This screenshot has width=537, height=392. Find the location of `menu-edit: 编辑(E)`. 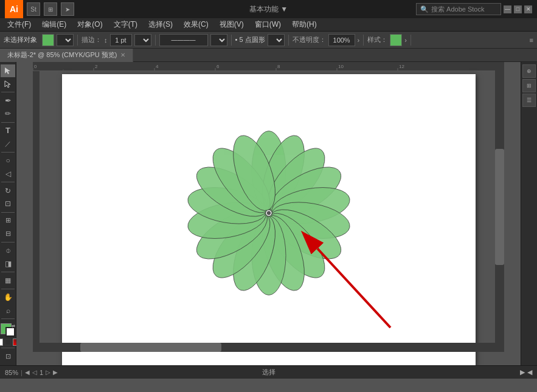

menu-edit: 编辑(E) is located at coordinates (54, 24).